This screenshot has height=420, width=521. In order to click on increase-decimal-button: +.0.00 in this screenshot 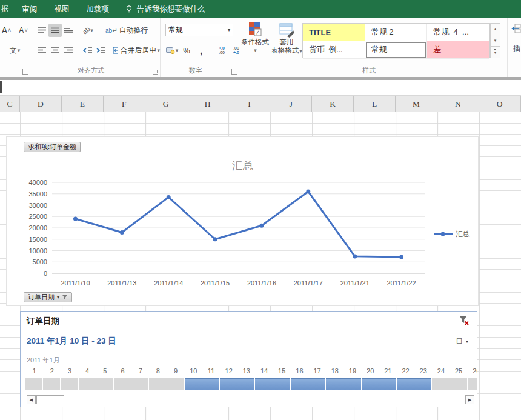, I will do `click(222, 50)`.